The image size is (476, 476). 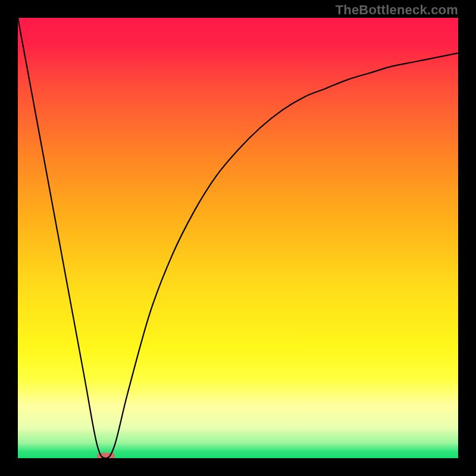 What do you see at coordinates (397, 10) in the screenshot?
I see `watermark-text: TheBottleneck.com` at bounding box center [397, 10].